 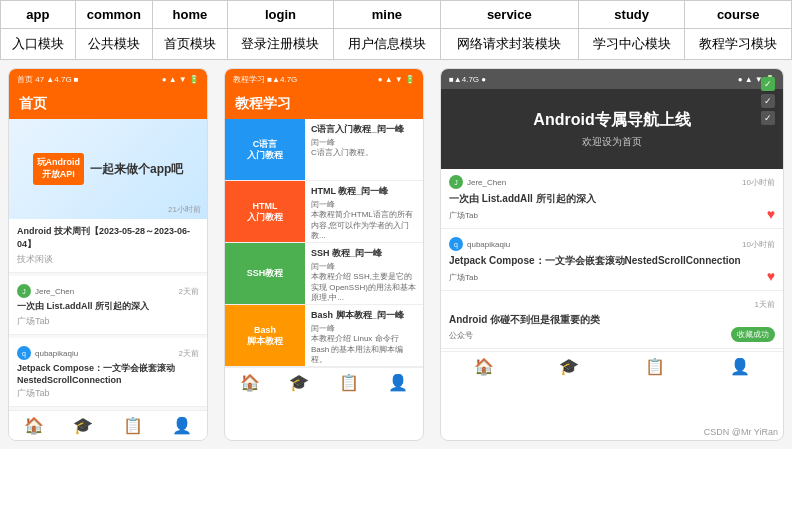 What do you see at coordinates (265, 212) in the screenshot?
I see `course-thumb-html: HTML入门教程` at bounding box center [265, 212].